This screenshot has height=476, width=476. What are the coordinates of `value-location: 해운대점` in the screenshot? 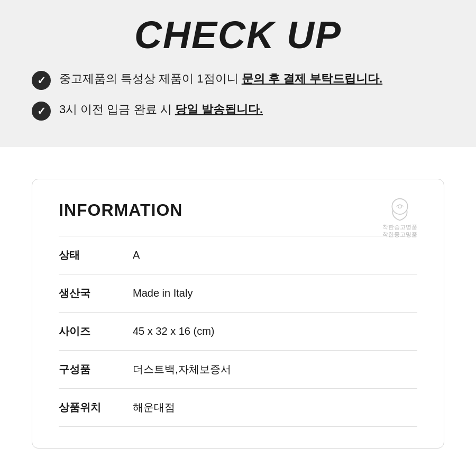 It's located at (270, 408).